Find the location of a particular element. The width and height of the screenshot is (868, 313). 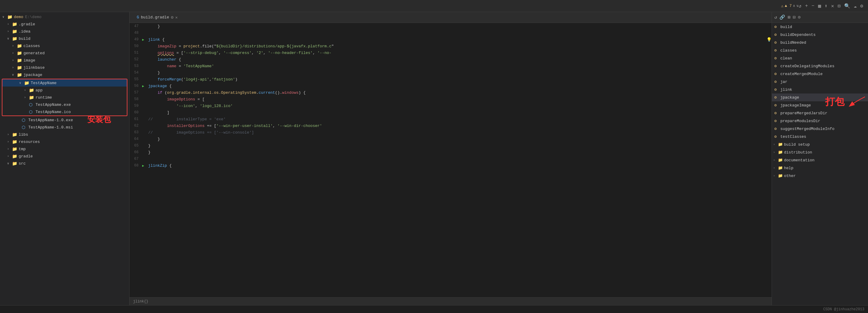

tree-item-jpackage: ∨ 📁 jpackage is located at coordinates (65, 75).